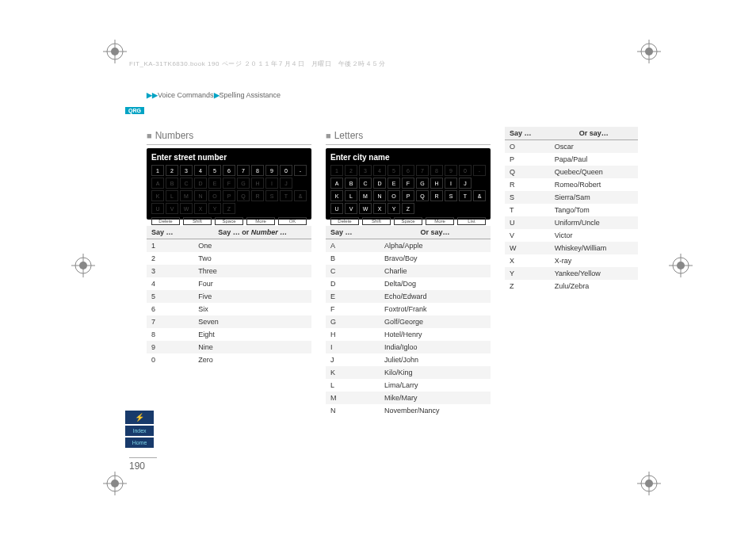 Image resolution: width=756 pixels, height=535 pixels. Describe the element at coordinates (528, 197) in the screenshot. I see `cell-key: S` at that location.